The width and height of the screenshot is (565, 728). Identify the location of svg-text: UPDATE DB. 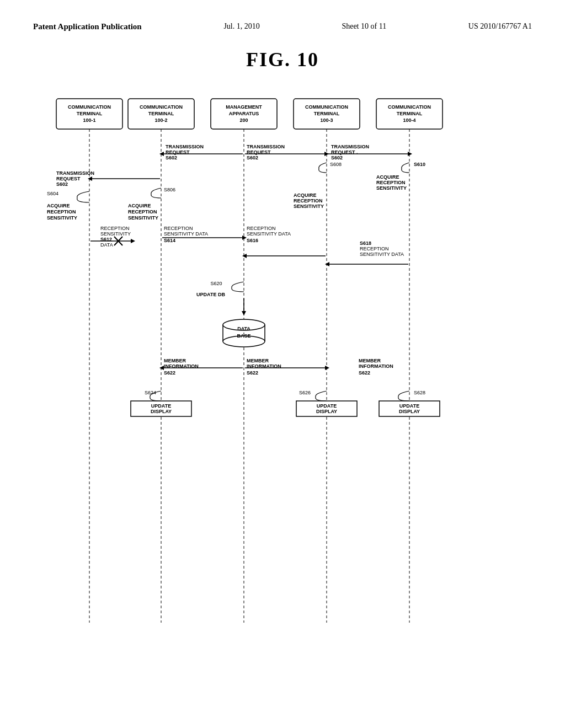
(211, 295).